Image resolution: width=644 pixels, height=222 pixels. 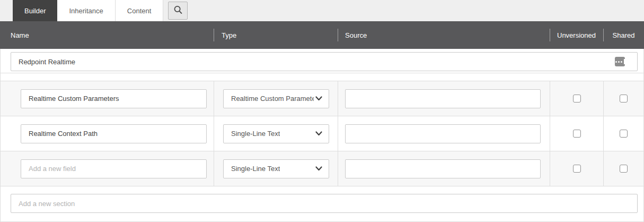 I want to click on column-header-bar: Name Type Source Unversioned Shared, so click(x=322, y=35).